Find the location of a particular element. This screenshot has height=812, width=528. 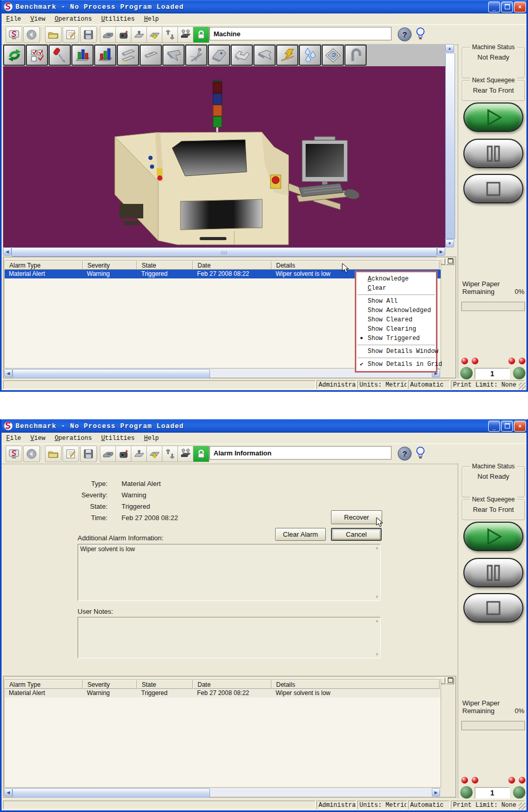

open-program-button is located at coordinates (53, 454).